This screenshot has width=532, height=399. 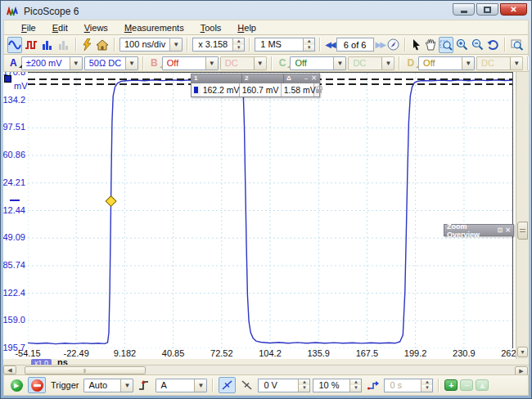 What do you see at coordinates (318, 64) in the screenshot?
I see `channel-c-range-select: Off ▼` at bounding box center [318, 64].